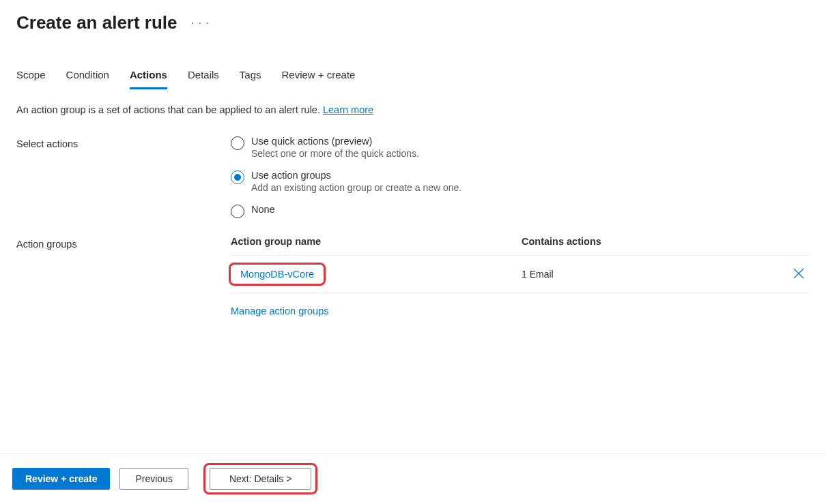  Describe the element at coordinates (649, 274) in the screenshot. I see `action-group-contains: 1 Email` at that location.